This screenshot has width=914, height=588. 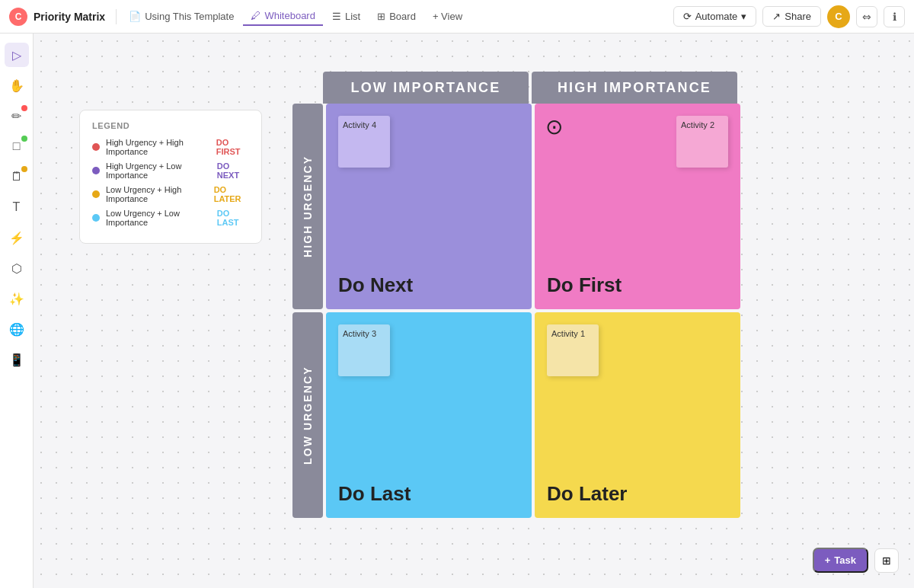 What do you see at coordinates (17, 268) in the screenshot?
I see `tool-mindmap: ⬡` at bounding box center [17, 268].